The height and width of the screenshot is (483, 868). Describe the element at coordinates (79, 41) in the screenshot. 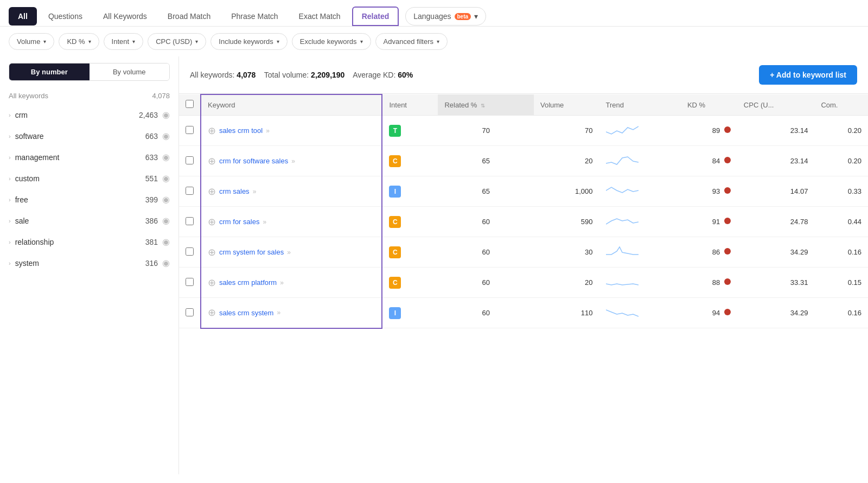

I see `kd-filter: KD % ▾` at that location.